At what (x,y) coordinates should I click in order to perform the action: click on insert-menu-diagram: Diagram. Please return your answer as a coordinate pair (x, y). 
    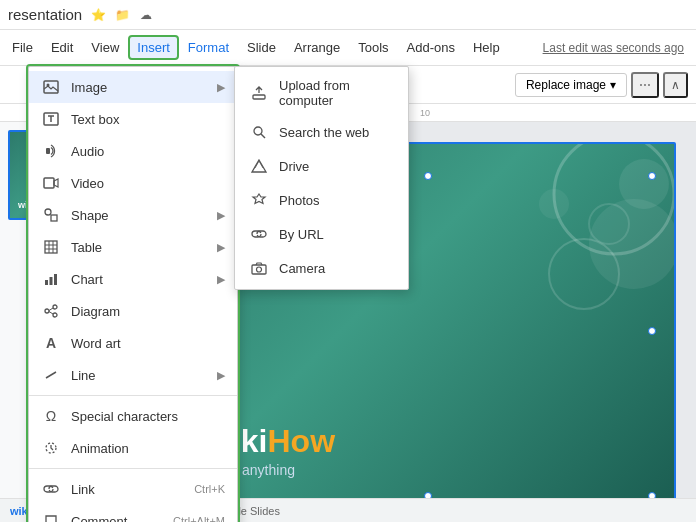
    Looking at the image, I should click on (133, 311).